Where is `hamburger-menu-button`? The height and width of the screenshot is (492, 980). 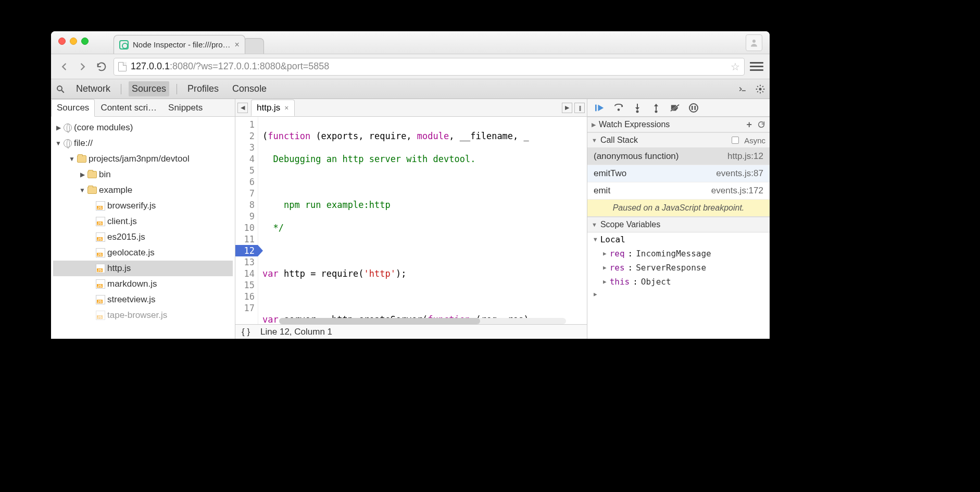 hamburger-menu-button is located at coordinates (757, 67).